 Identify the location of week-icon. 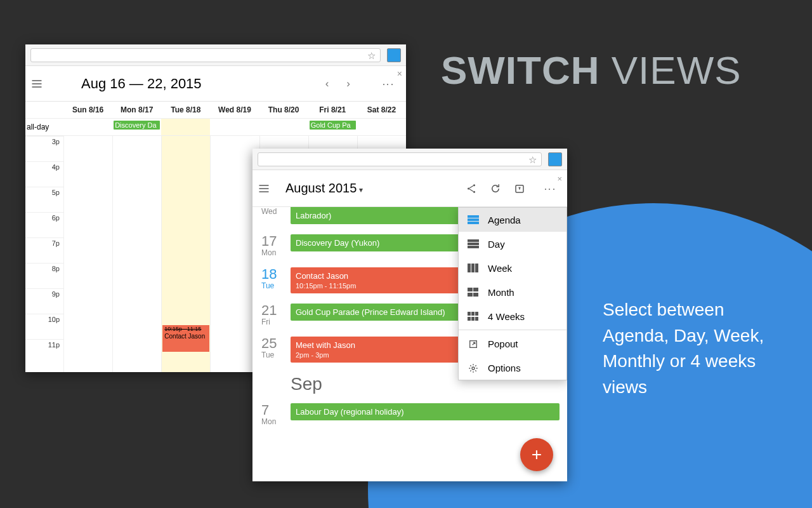
(473, 268).